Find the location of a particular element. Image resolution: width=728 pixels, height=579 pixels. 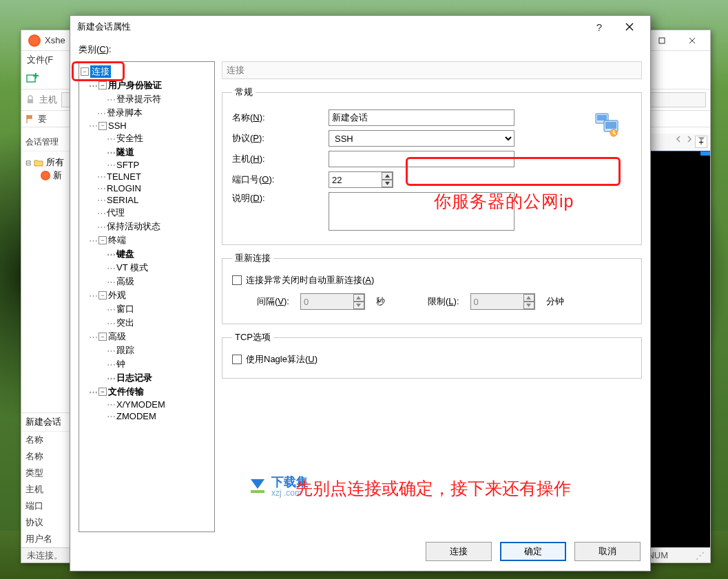

tree-zmodem: ⋯ZMODEM is located at coordinates (147, 416).